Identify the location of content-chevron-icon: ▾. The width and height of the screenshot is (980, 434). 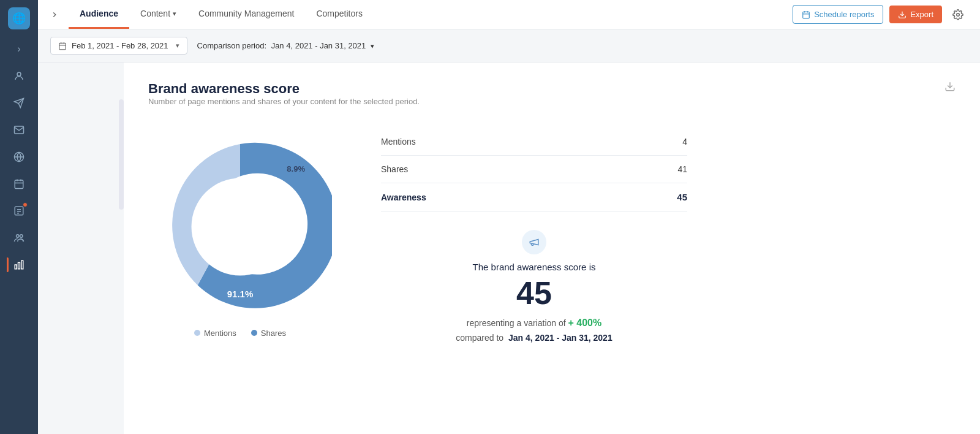
(175, 13).